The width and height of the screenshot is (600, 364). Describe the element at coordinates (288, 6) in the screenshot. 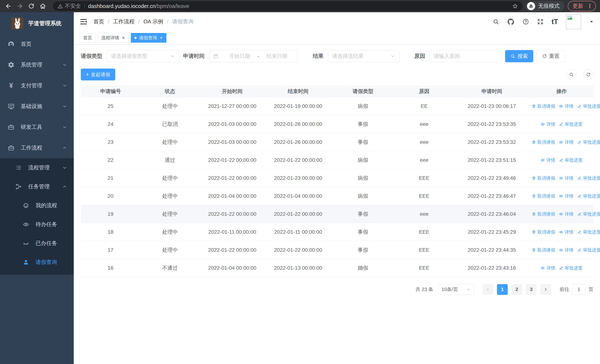

I see `url-bar: 不安全 dashboard.yudao.iocoder.cn/bpm/oa/le…` at that location.